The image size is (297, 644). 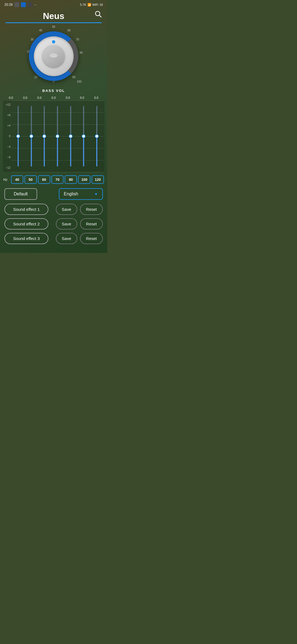 I want to click on sound-effect-row-2: Sound effect 2 Save Reset, so click(x=54, y=224).